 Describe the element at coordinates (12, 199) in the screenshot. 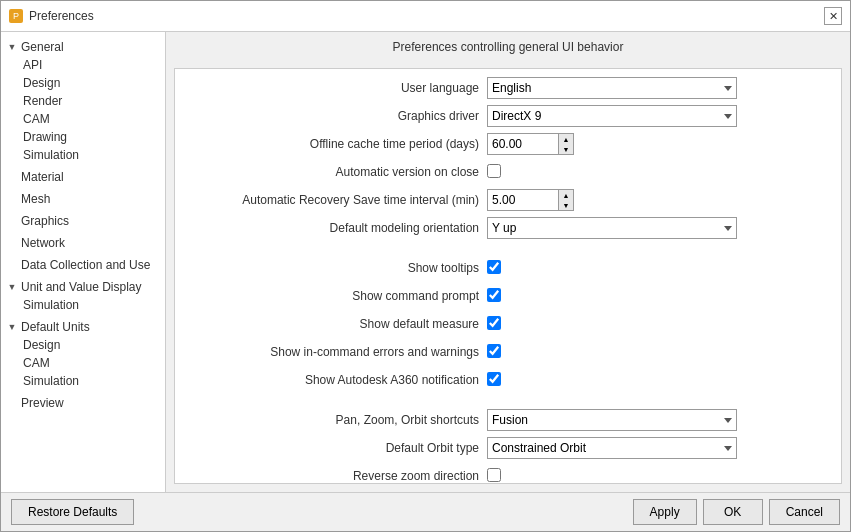

I see `mesh-expander` at that location.